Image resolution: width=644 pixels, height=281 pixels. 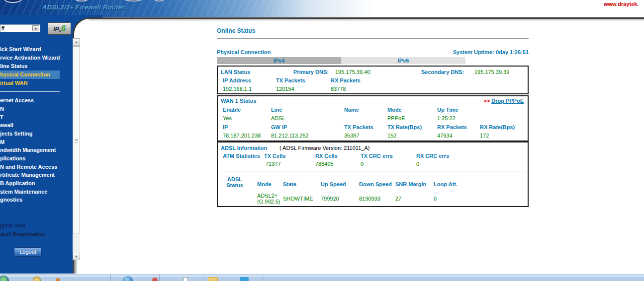 What do you see at coordinates (30, 91) in the screenshot?
I see `sidebar-divider` at bounding box center [30, 91].